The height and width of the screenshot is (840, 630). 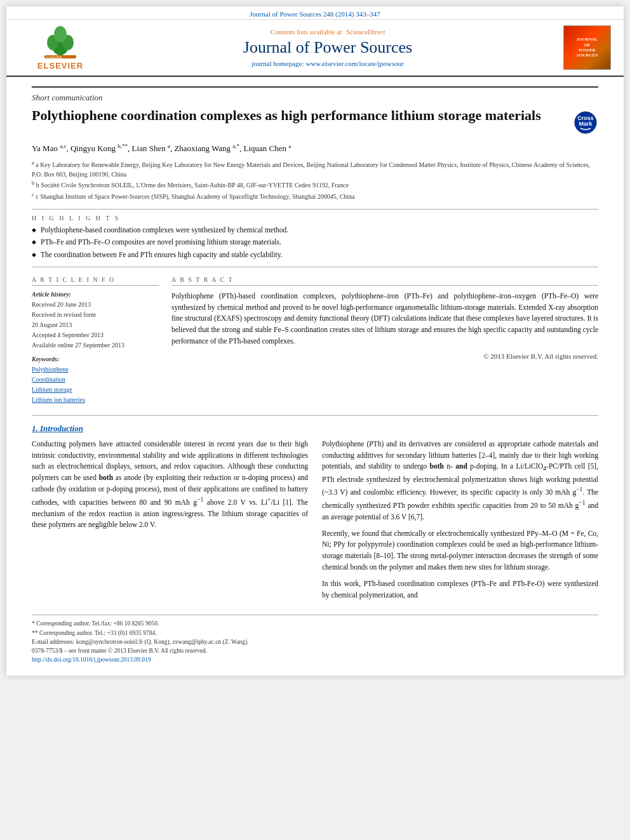 What do you see at coordinates (315, 238) in the screenshot?
I see `highlights-section: H I G H L I G H T S Polythiophene-based …` at bounding box center [315, 238].